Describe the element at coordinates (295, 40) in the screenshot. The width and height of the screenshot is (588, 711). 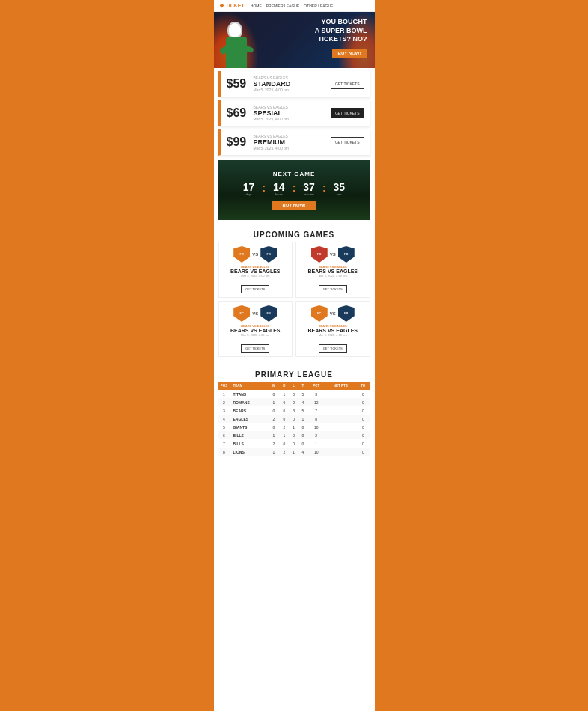
I see `hero-banner: YOU BOUGHT A SUPER BOWL TICKETS? NO? BUY…` at that location.